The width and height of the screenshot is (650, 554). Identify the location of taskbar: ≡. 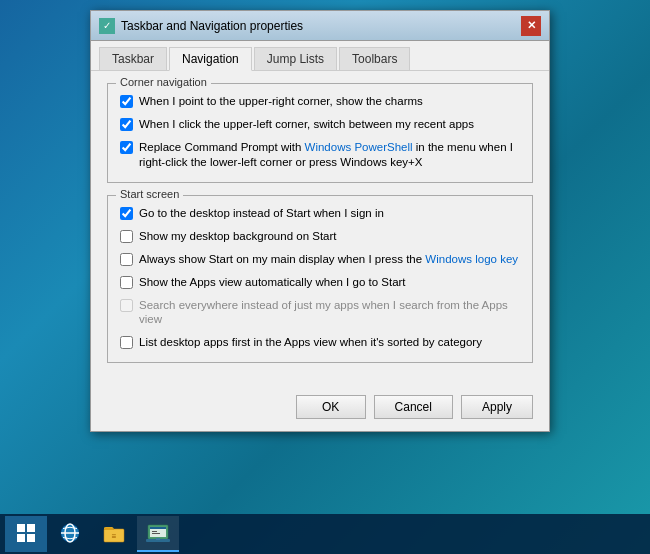
(325, 534).